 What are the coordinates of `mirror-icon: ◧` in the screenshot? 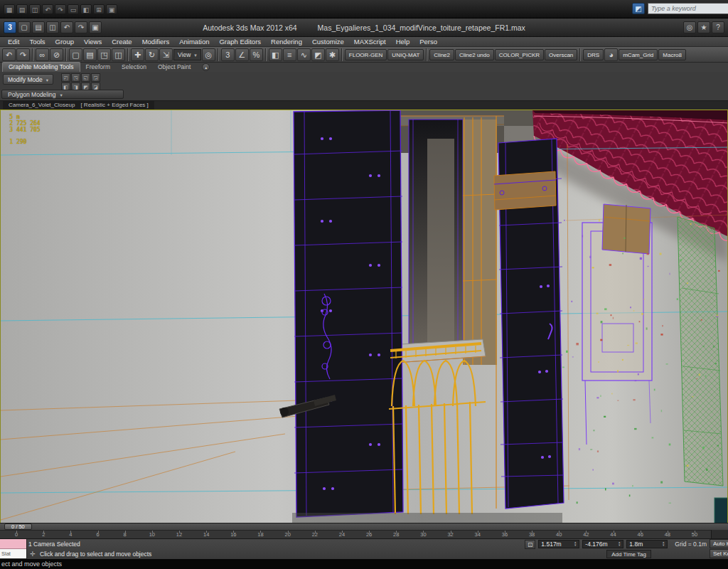 It's located at (276, 55).